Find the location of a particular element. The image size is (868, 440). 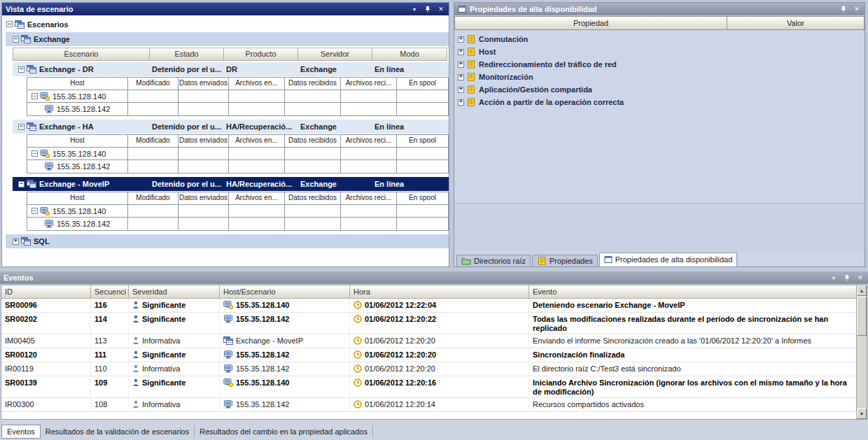

column-header-producto: Producto is located at coordinates (261, 55).